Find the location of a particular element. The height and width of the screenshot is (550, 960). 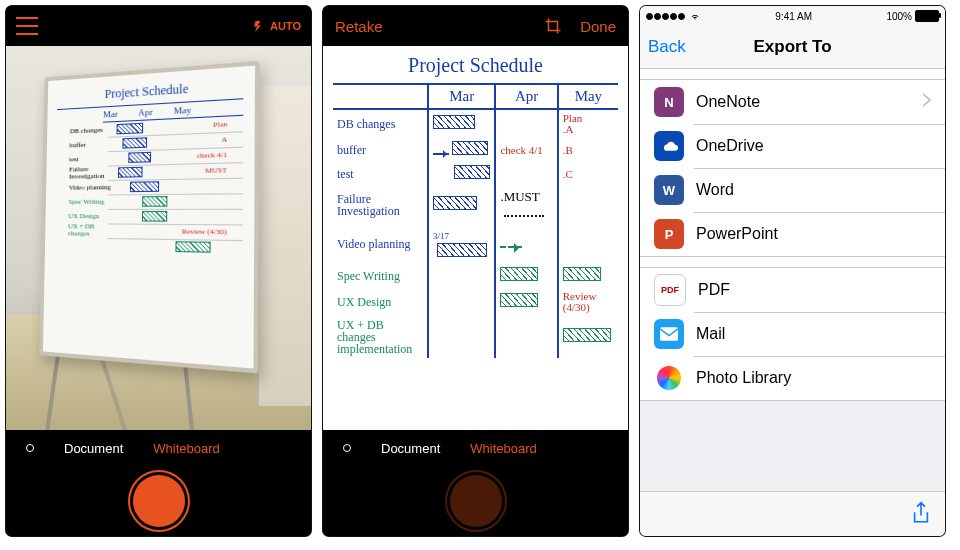

row-label: Failure Investigation is located at coordinates (90, 172).